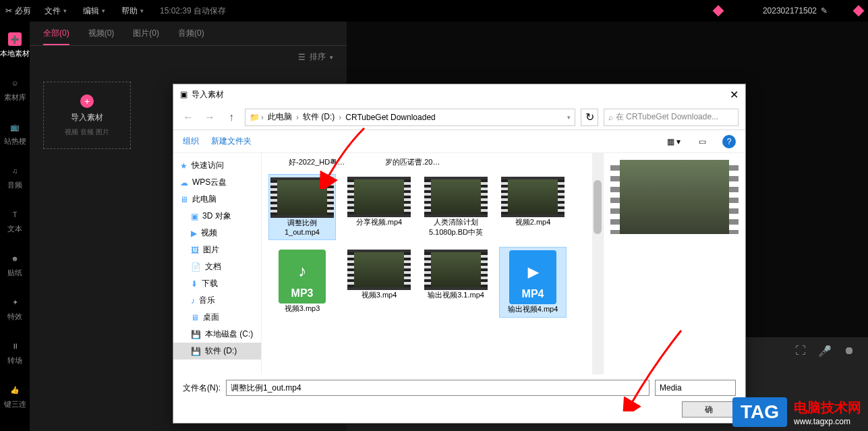 This screenshot has width=868, height=431. What do you see at coordinates (459, 94) in the screenshot?
I see `dialog-titlebar: ▣ 导入素材 ✕` at bounding box center [459, 94].